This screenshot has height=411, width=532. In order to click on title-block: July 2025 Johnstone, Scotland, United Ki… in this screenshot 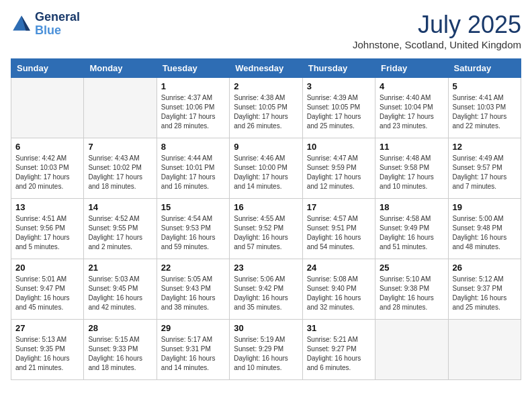, I will do `click(437, 31)`.